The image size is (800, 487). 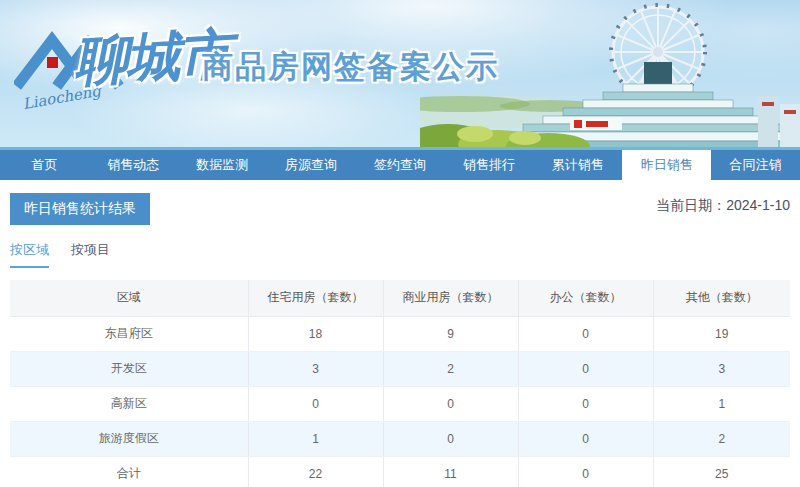 I want to click on column-header: 住宅用房（套数）, so click(x=316, y=298).